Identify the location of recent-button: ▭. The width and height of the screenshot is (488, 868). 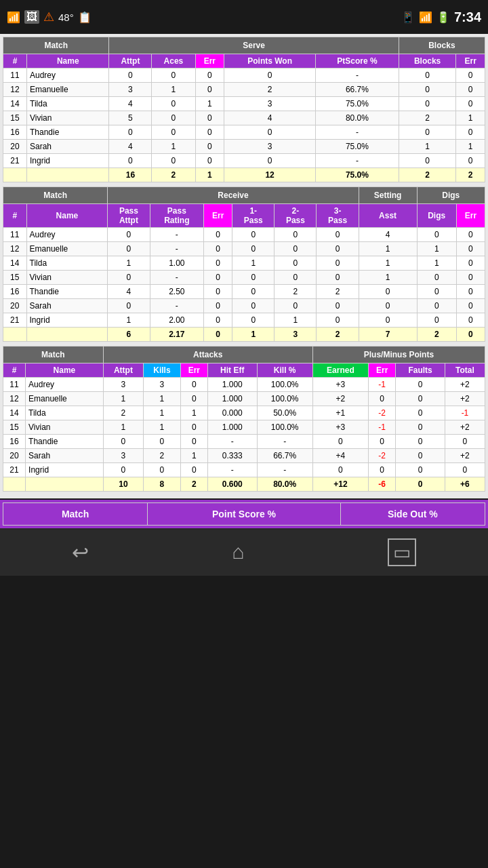
(402, 552).